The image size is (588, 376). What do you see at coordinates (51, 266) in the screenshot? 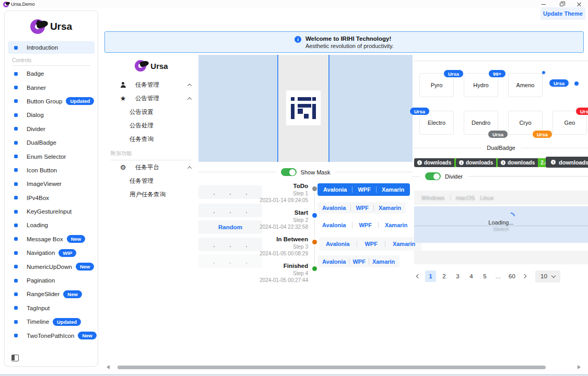
I see `sidebar-item-numericupdown: NumericUpDownNew` at bounding box center [51, 266].